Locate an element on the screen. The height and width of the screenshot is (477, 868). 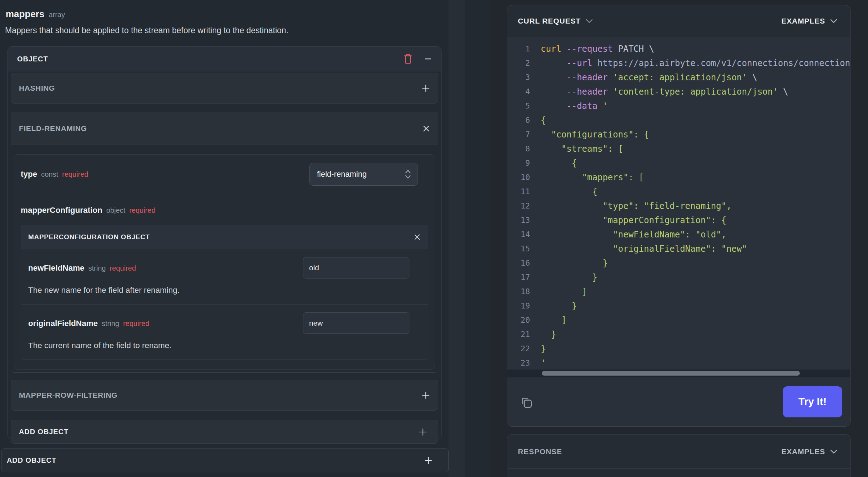
code-line: 2 --url https://api.airbyte.com/v1/conne… is located at coordinates (679, 63).